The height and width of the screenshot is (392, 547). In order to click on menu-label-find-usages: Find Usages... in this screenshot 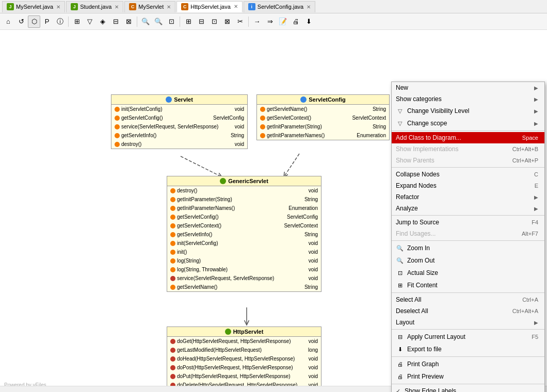, I will do `click(416, 234)`.